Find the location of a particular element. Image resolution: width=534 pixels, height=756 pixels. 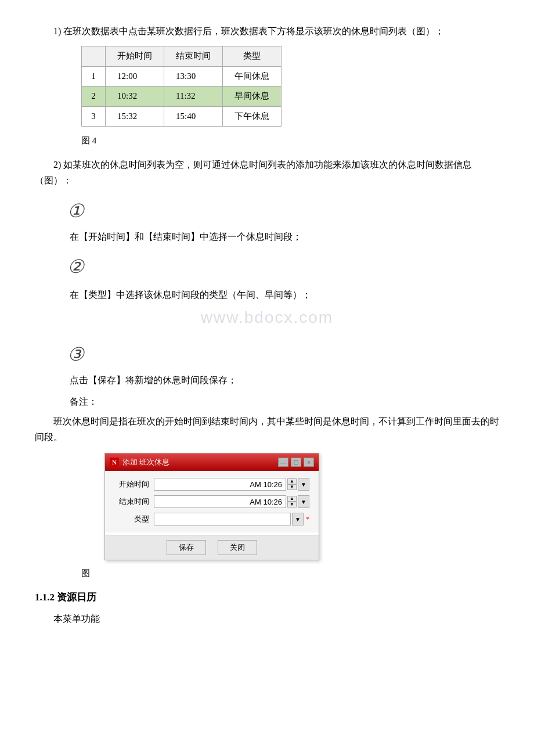

col-start: 开始时间 is located at coordinates (135, 57).